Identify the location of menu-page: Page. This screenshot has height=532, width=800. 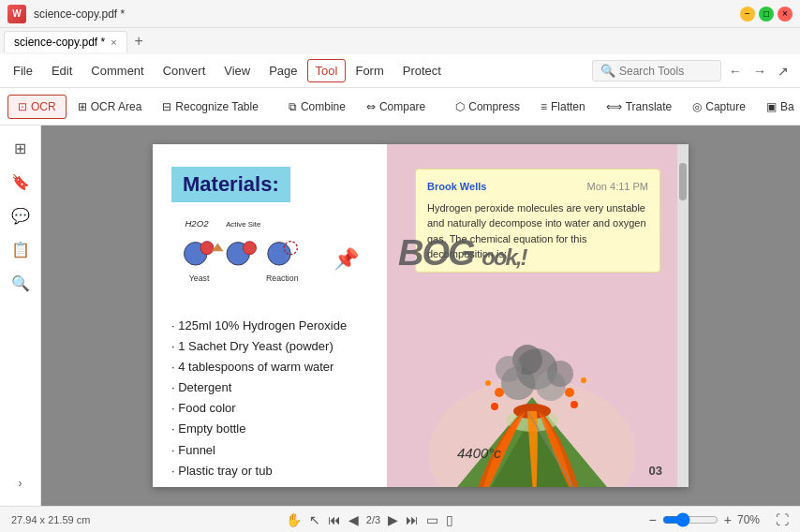
(283, 71).